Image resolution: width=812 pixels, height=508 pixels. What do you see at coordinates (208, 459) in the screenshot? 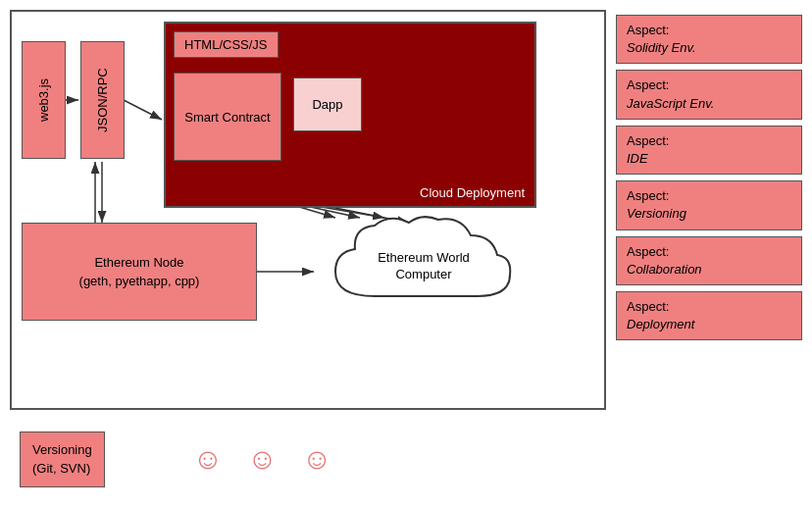
I see `smiley-1: ☺` at bounding box center [208, 459].